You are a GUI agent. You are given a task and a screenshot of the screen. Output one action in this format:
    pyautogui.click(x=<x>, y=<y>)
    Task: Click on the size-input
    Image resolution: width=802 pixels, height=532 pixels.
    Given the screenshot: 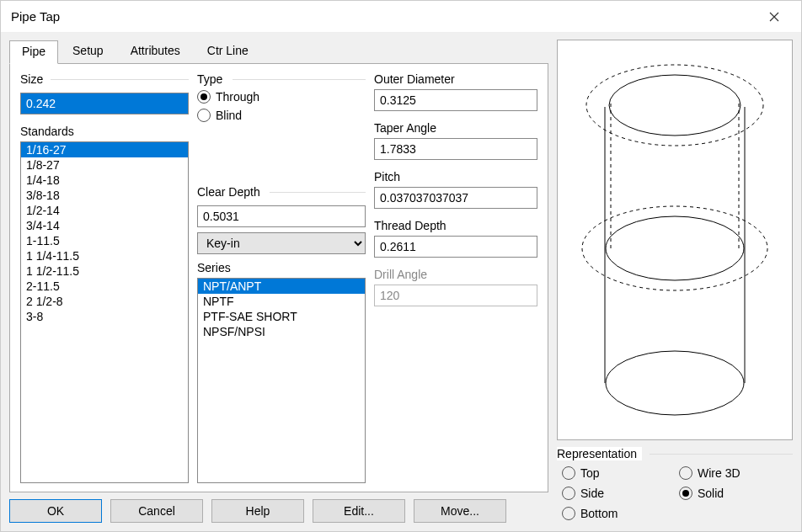 What is the action you would take?
    pyautogui.click(x=104, y=104)
    